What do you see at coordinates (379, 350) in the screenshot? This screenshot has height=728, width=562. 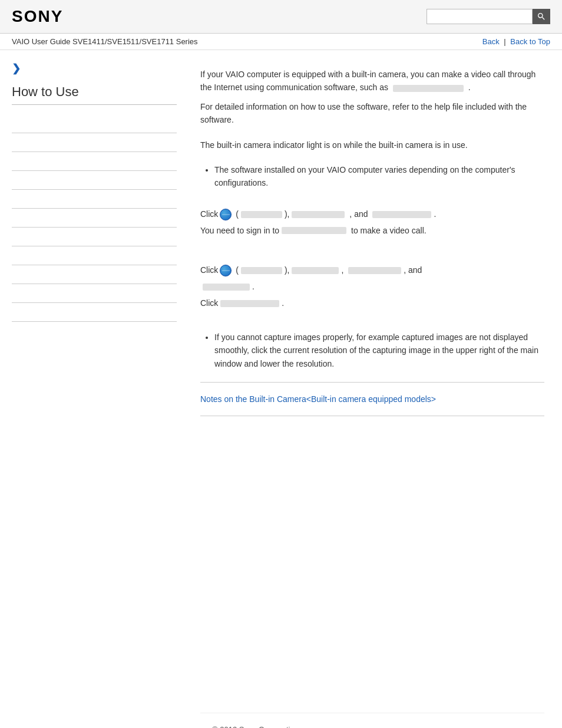 I see `bullet-list-2: If you cannot capture images properly, f…` at bounding box center [379, 350].